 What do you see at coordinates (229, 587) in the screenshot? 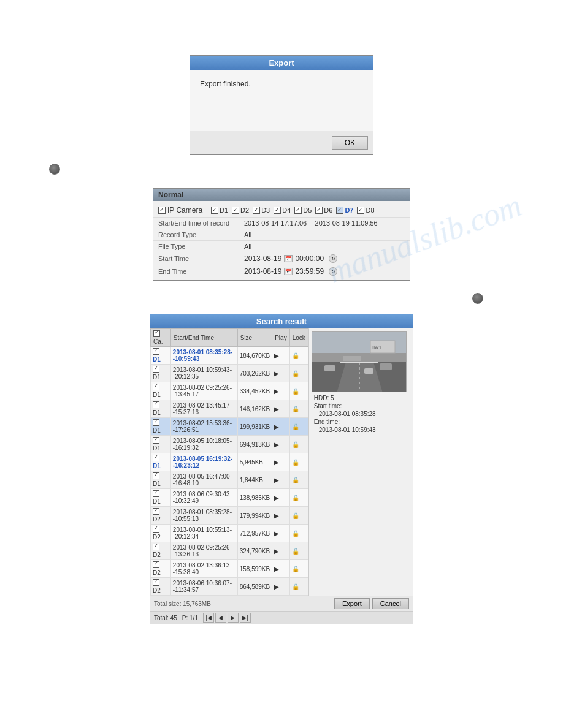
I see `table-row: D22013-08-06 10:36:07--11:34:57864,589KB…` at bounding box center [229, 587].